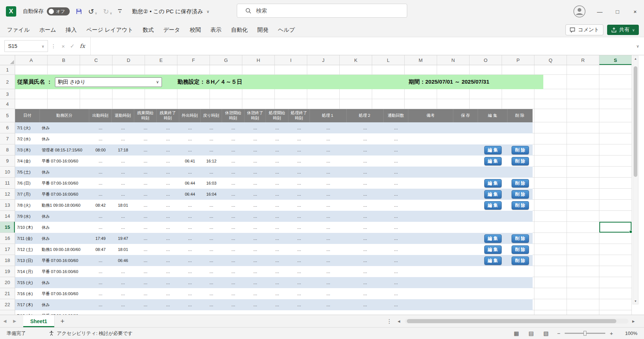  Describe the element at coordinates (239, 30) in the screenshot. I see `ribbon-tab-8: 自動化` at that location.